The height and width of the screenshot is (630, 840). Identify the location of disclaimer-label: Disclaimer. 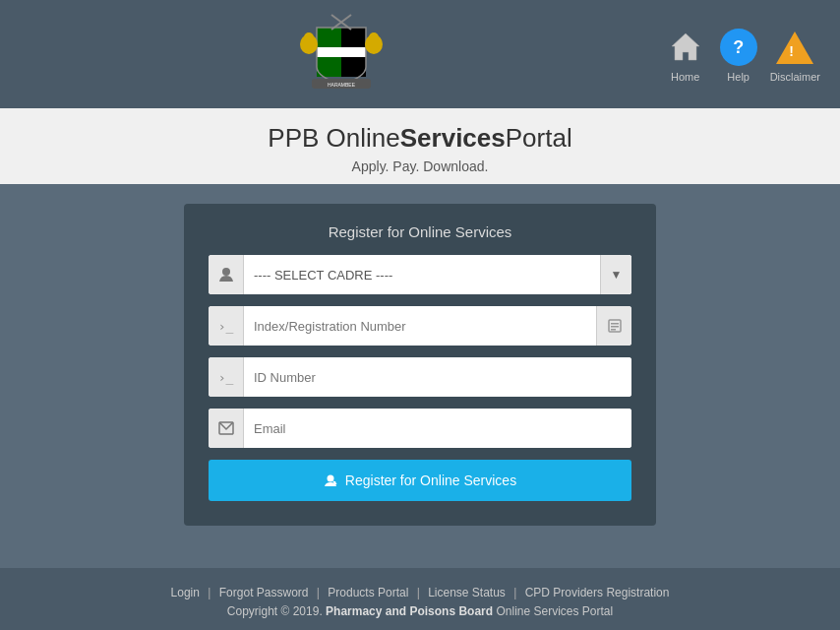
(795, 77).